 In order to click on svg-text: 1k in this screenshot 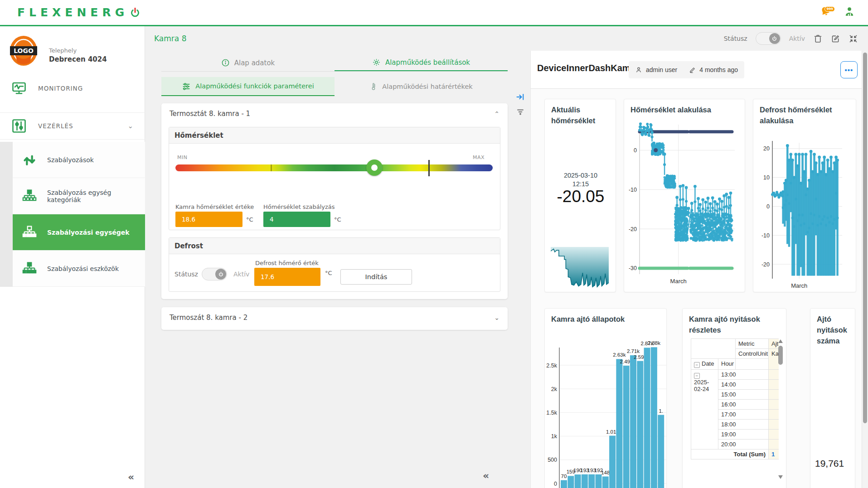, I will do `click(554, 436)`.